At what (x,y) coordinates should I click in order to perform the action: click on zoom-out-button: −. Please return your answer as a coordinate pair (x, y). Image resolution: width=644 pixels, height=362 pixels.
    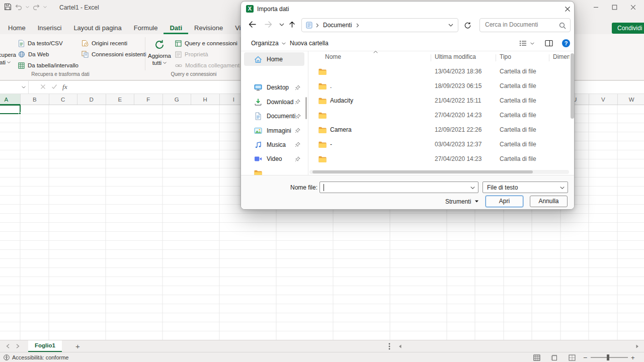
    Looking at the image, I should click on (585, 357).